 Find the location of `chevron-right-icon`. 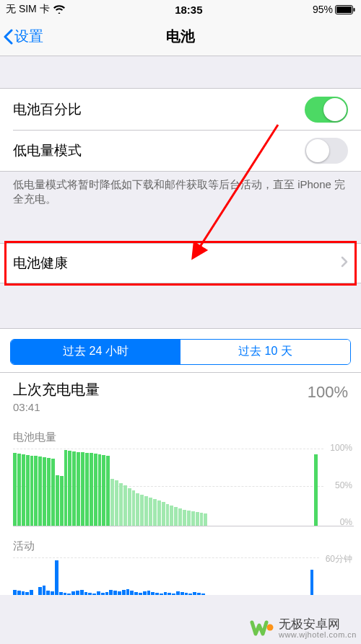

chevron-right-icon is located at coordinates (344, 263).